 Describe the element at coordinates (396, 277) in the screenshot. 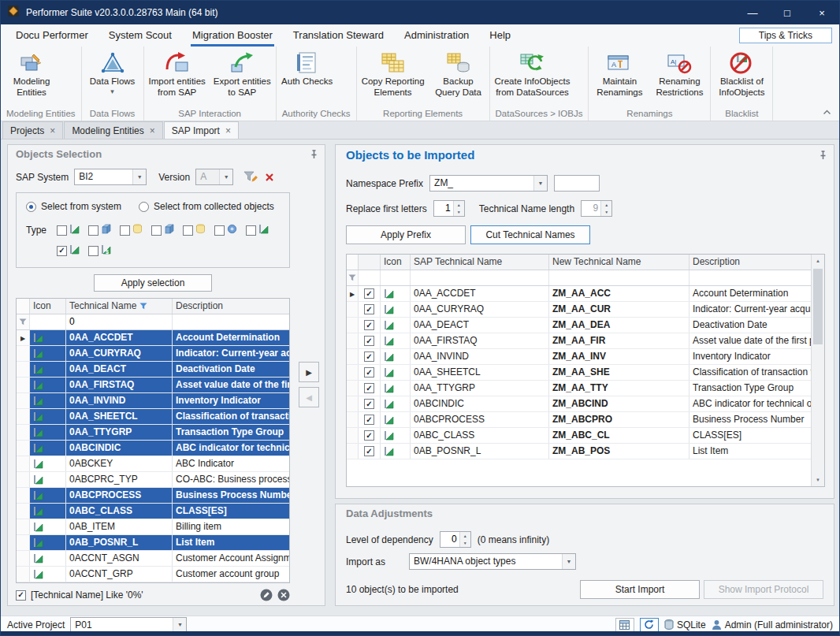

I see `filter-cell-icon` at that location.